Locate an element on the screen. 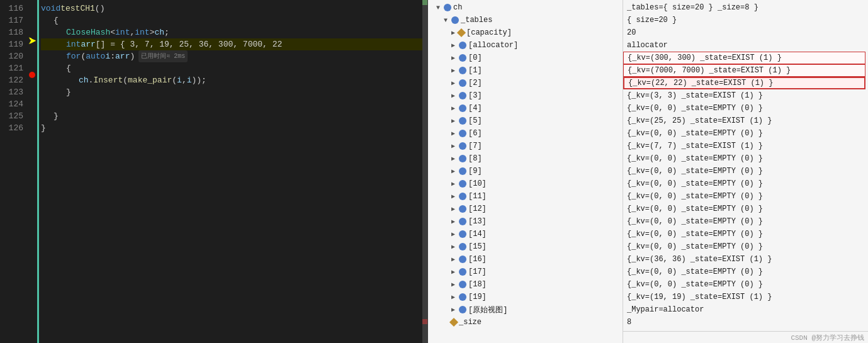 The image size is (868, 343). value-item-9: {_kv=(16, 16) _state=EXIST (1) } is located at coordinates (745, 121).